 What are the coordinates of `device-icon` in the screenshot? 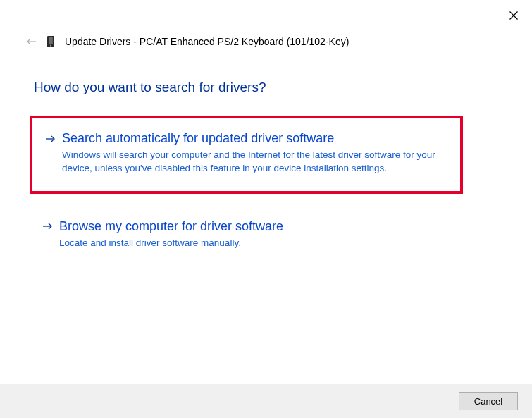 It's located at (51, 42).